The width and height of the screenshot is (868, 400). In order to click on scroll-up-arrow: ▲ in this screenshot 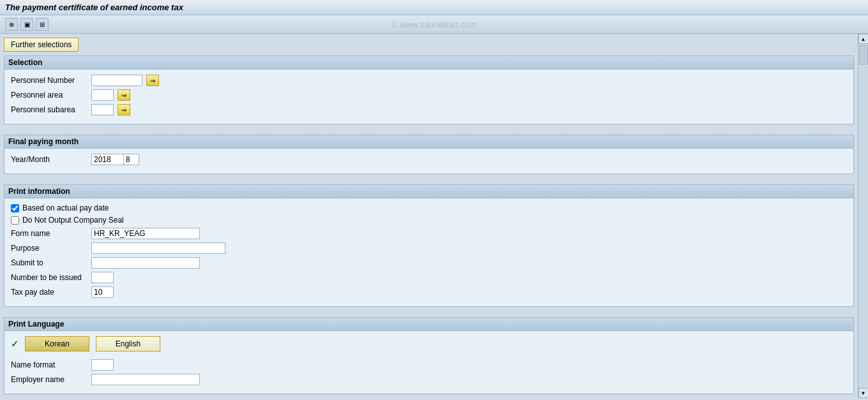, I will do `click(864, 39)`.